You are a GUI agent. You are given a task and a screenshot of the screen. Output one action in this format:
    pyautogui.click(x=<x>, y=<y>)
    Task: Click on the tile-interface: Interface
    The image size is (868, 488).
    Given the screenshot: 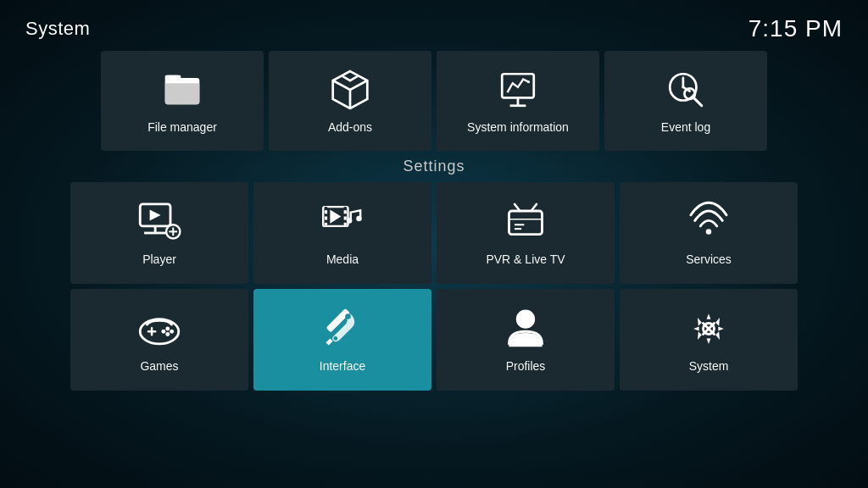 What is the action you would take?
    pyautogui.click(x=342, y=340)
    